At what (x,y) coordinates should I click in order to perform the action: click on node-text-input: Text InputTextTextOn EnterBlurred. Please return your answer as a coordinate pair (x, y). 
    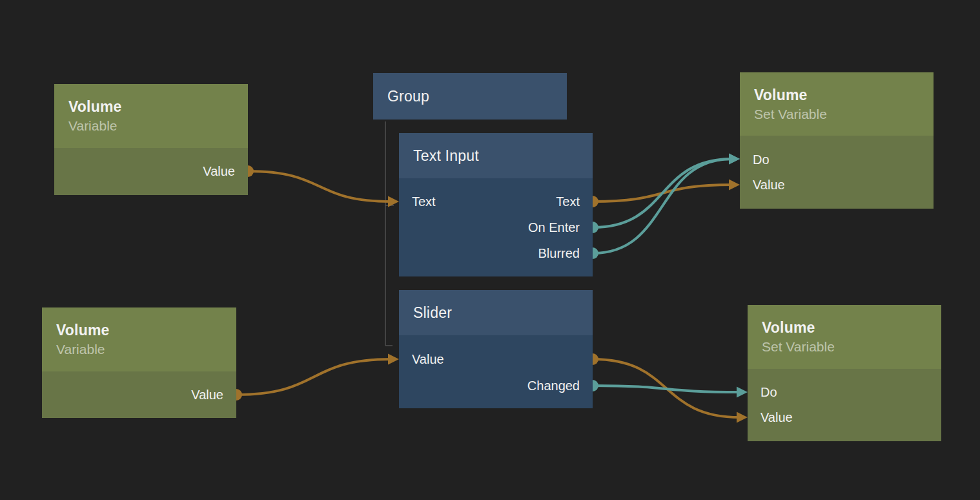
    Looking at the image, I should click on (496, 205).